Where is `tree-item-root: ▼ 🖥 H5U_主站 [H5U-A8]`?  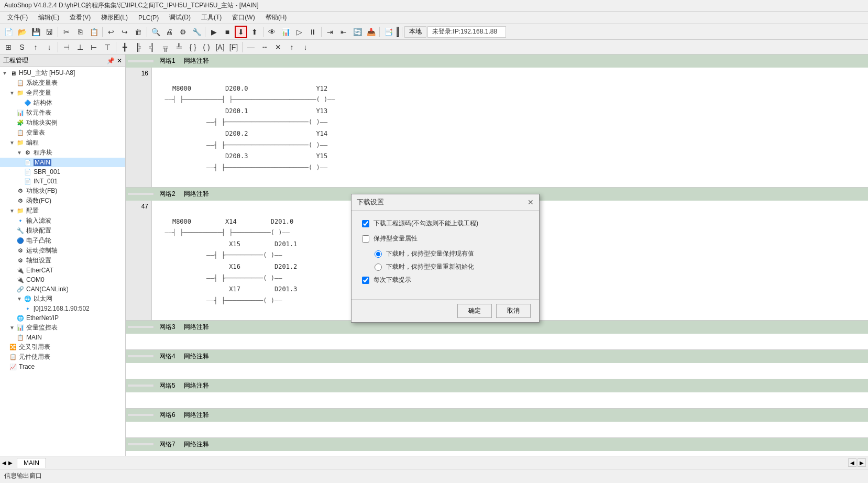 tree-item-root: ▼ 🖥 H5U_主站 [H5U-A8] is located at coordinates (63, 73).